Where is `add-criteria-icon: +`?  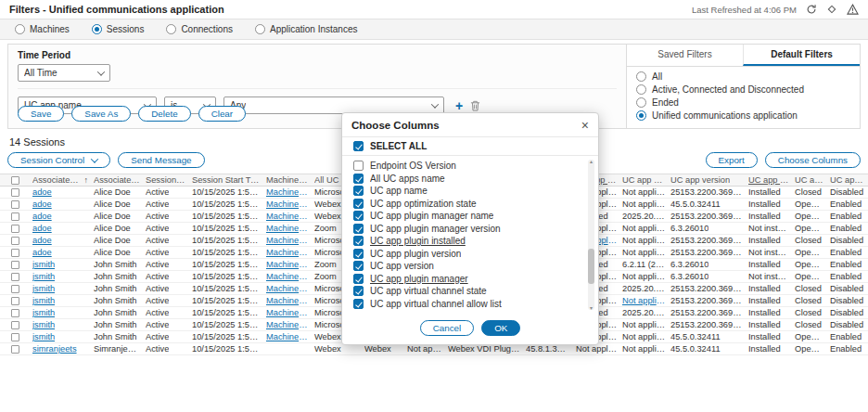 add-criteria-icon: + is located at coordinates (459, 106).